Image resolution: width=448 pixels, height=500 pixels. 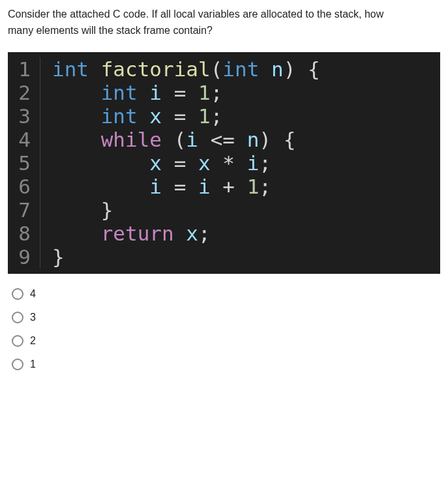 What do you see at coordinates (24, 233) in the screenshot?
I see `line-number: 8` at bounding box center [24, 233].